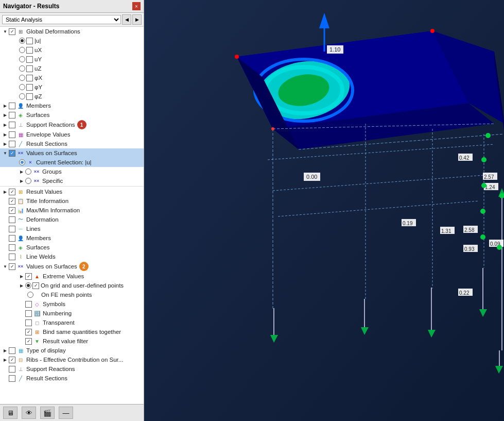  Describe the element at coordinates (29, 332) in the screenshot. I see `chk-bind` at that location.